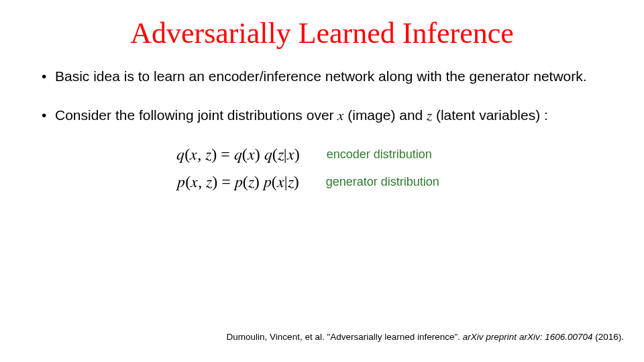 The height and width of the screenshot is (362, 644). What do you see at coordinates (322, 76) in the screenshot?
I see `bullet-item: Basic idea is to learn an encoder/infere…` at bounding box center [322, 76].